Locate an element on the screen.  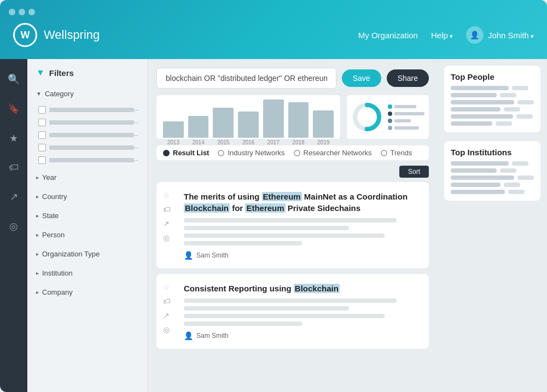
year-label: Year is located at coordinates (49, 177).